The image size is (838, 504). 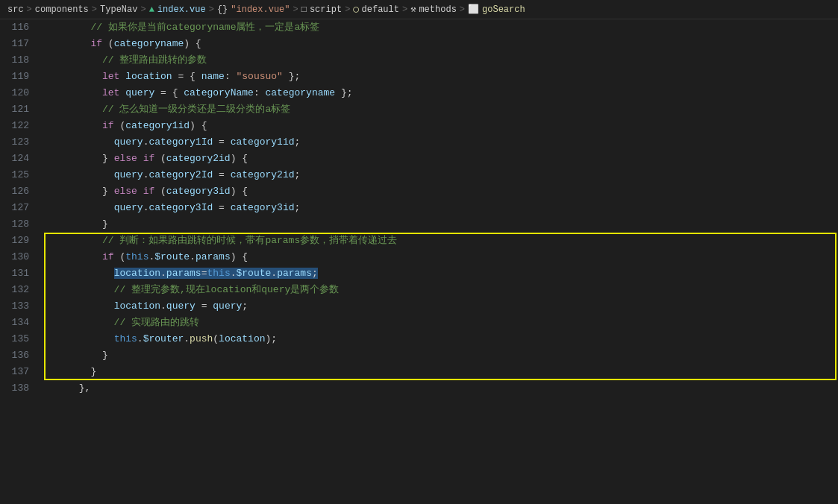 I want to click on code-line-127: 127 query.category3Id = category3id;, so click(x=419, y=208).